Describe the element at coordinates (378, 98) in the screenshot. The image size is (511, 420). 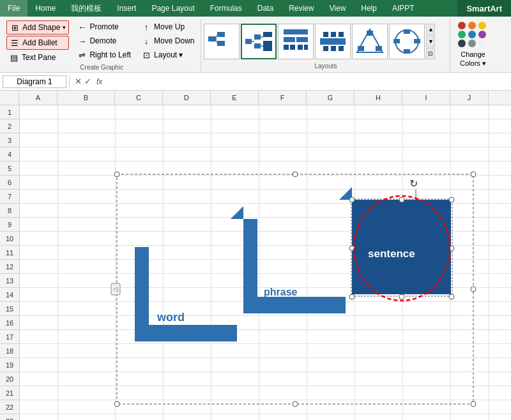
I see `col-header-h: H` at that location.